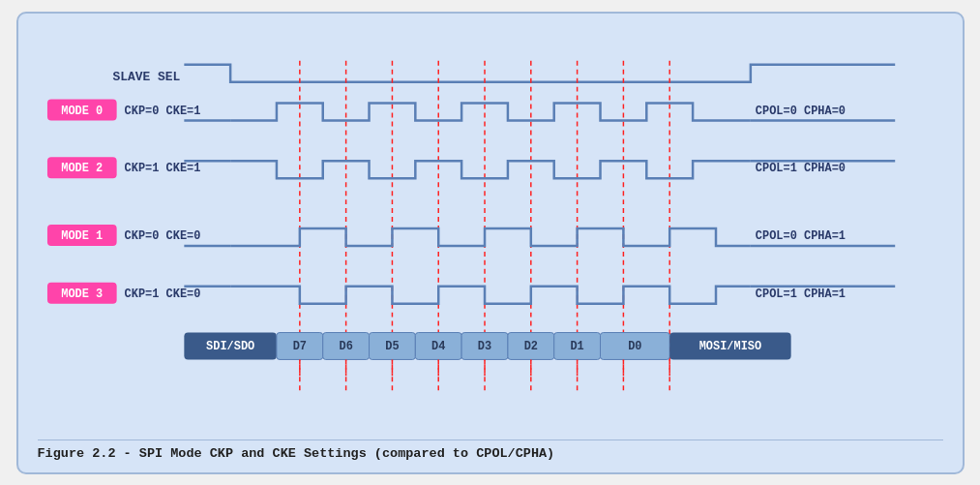  I want to click on slave-sel-label: SLAVE SEL, so click(146, 76).